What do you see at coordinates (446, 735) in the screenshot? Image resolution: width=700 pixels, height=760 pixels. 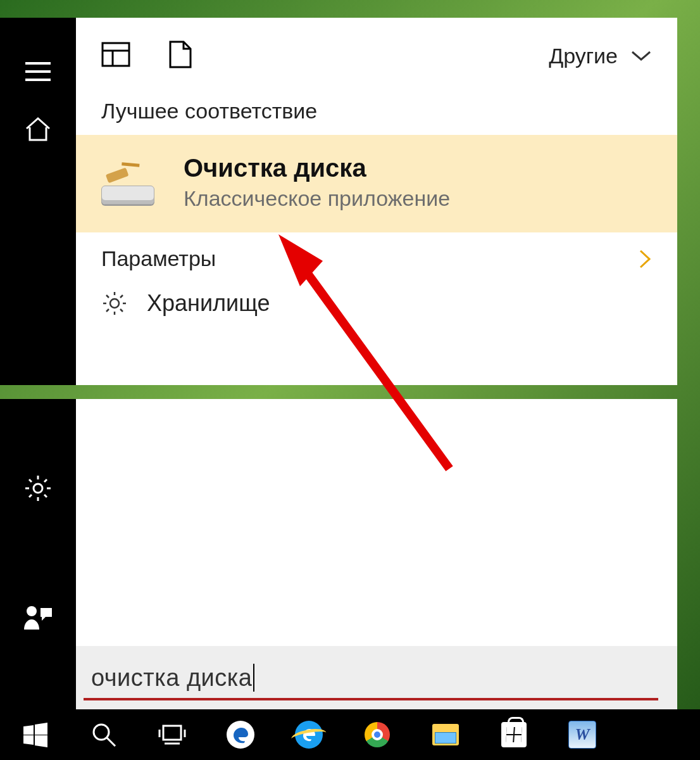 I see `file-explorer-app` at bounding box center [446, 735].